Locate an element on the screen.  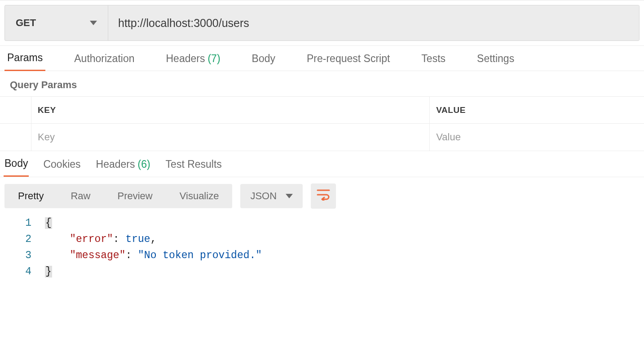
format-select: JSON is located at coordinates (271, 196).